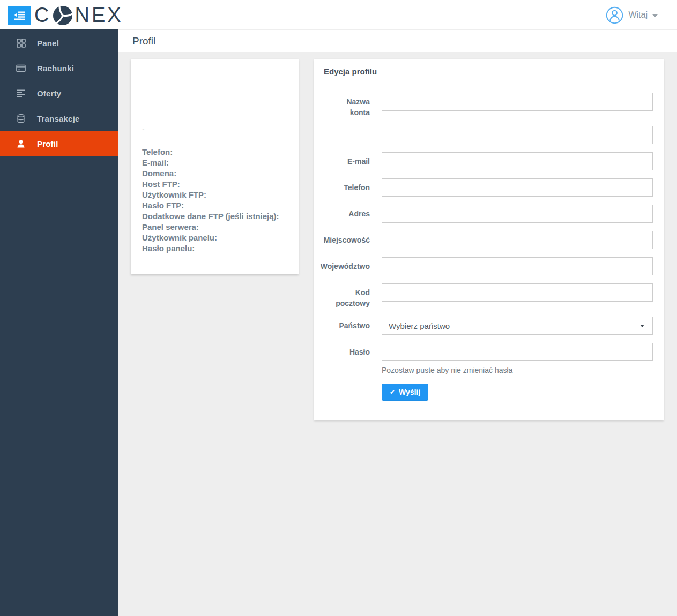  What do you see at coordinates (215, 195) in the screenshot?
I see `info-label-uzytkownik-ftp: Użytkownik FTP:` at bounding box center [215, 195].